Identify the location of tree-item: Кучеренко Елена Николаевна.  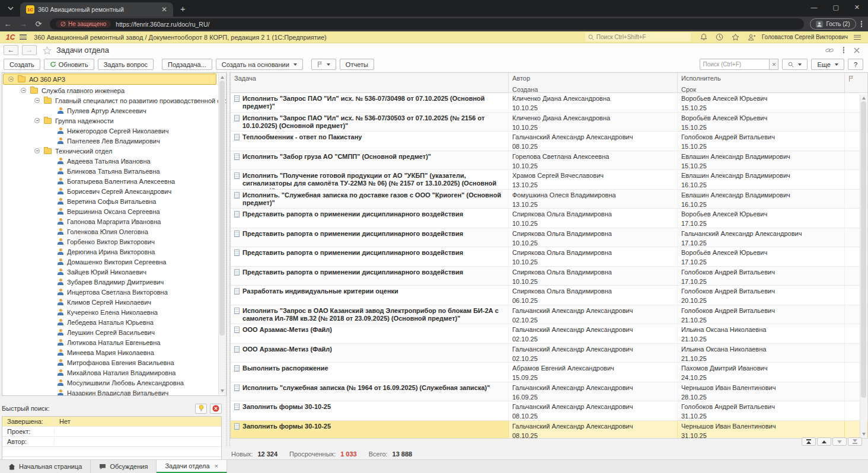
(114, 312).